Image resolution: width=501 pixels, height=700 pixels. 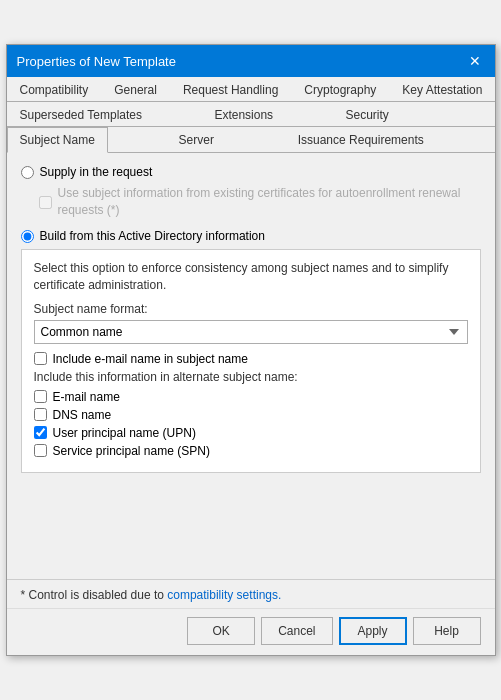 What do you see at coordinates (96, 62) in the screenshot?
I see `dialog-title: Properties of New Template` at bounding box center [96, 62].